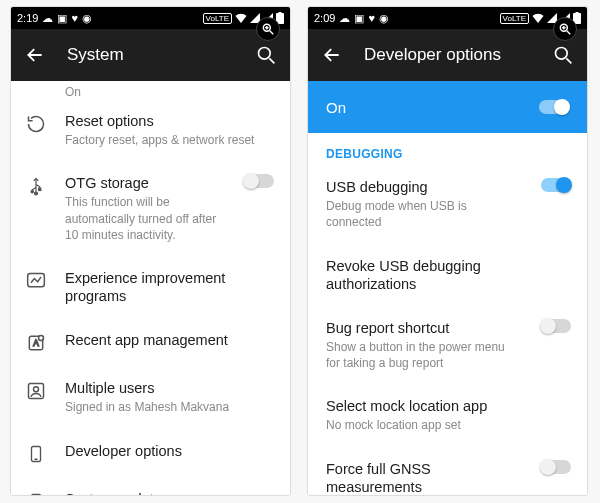 The image size is (600, 503). I want to click on list-item-recent-app-management: A Recent app management, so click(150, 342).